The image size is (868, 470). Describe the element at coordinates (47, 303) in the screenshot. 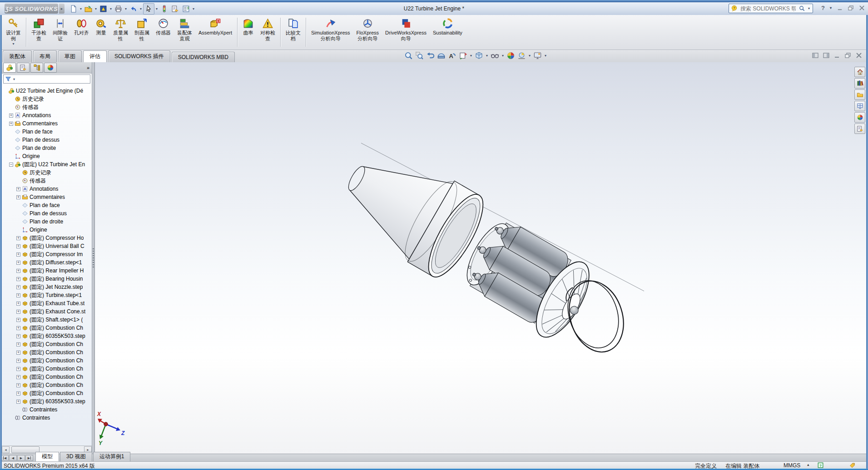

I see `tree-item: +(固定) Exhaust Tube.st` at that location.